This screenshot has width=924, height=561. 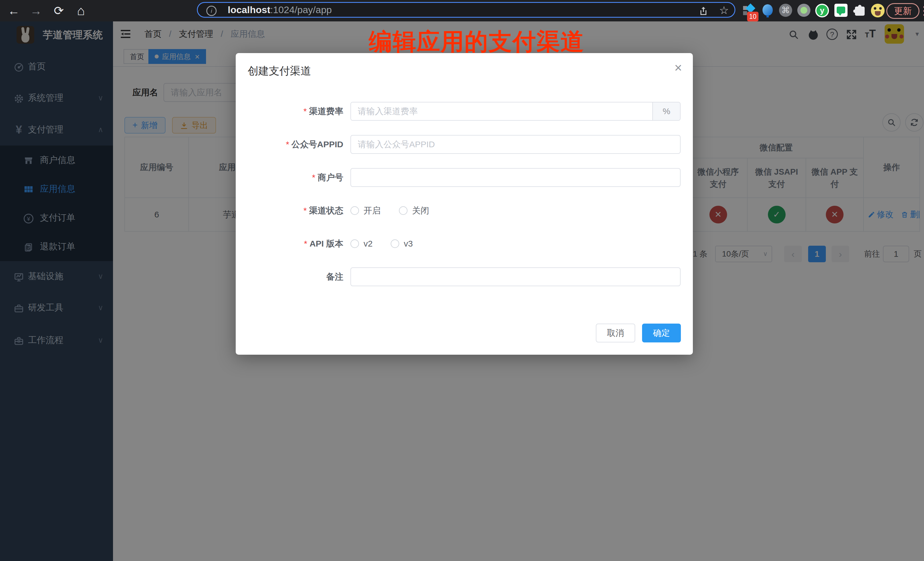 I want to click on merchant-no-input, so click(x=515, y=177).